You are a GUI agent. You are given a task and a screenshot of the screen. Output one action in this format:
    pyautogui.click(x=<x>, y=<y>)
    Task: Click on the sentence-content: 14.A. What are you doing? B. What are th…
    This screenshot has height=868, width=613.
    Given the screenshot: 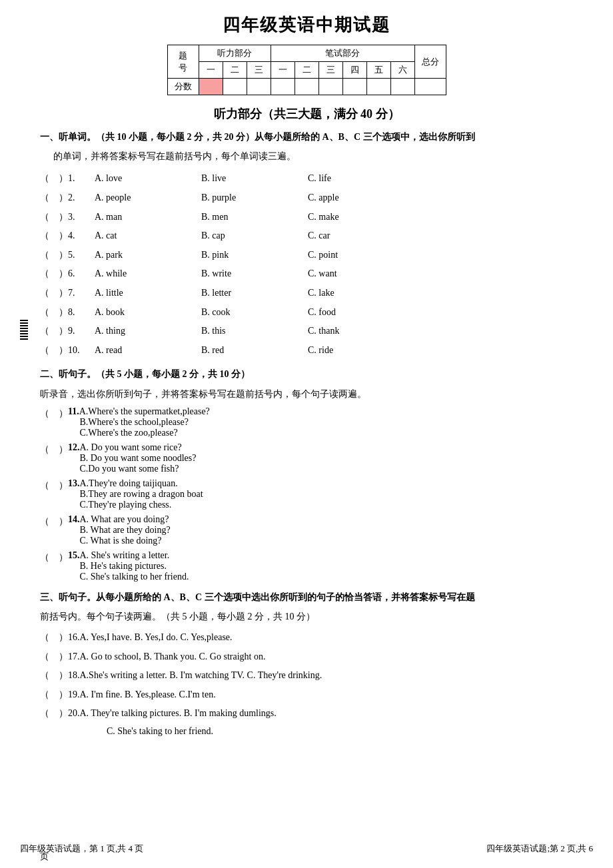 What is the action you would take?
    pyautogui.click(x=320, y=530)
    